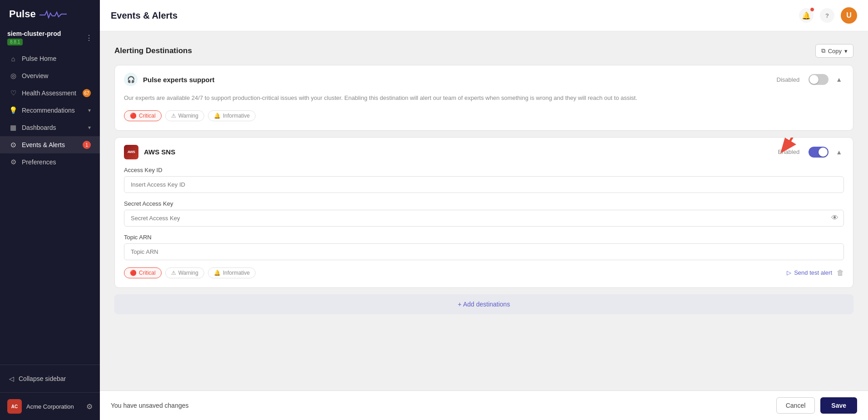 This screenshot has width=868, height=420. Describe the element at coordinates (12, 379) in the screenshot. I see `collapse-icon: ◁` at that location.